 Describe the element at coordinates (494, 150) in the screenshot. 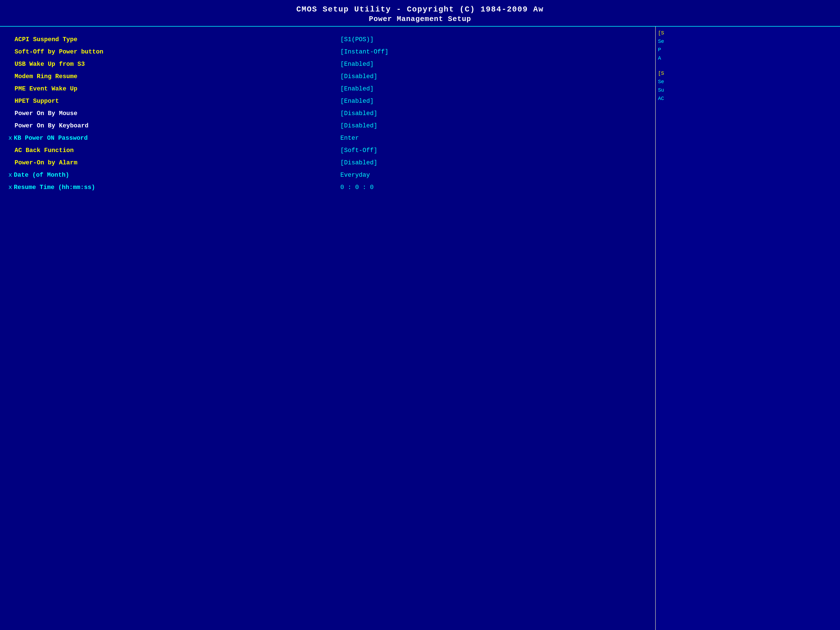

I see `bios-value: [Soft-Off]` at that location.